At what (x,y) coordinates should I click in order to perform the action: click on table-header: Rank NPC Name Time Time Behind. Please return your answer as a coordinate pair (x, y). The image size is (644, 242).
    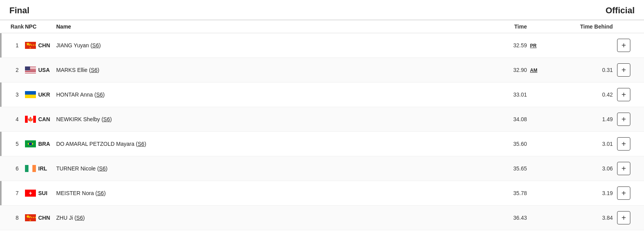
    Looking at the image, I should click on (322, 27).